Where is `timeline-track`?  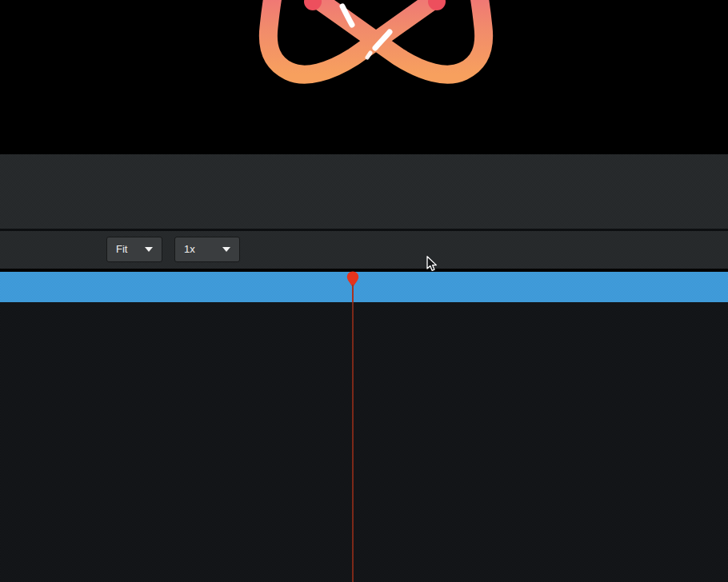
timeline-track is located at coordinates (364, 287).